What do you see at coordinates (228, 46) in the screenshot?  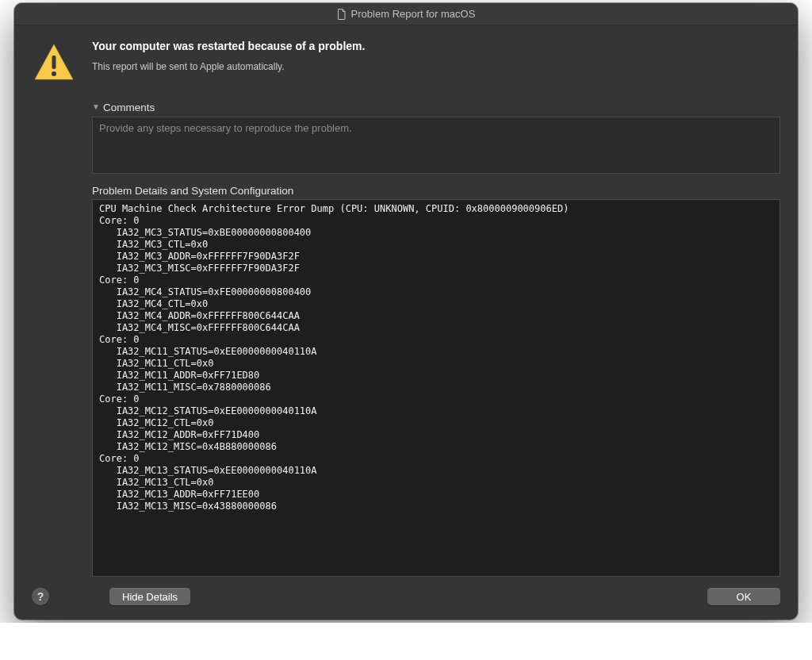 I see `page-title: Your computer was restarted because of a…` at bounding box center [228, 46].